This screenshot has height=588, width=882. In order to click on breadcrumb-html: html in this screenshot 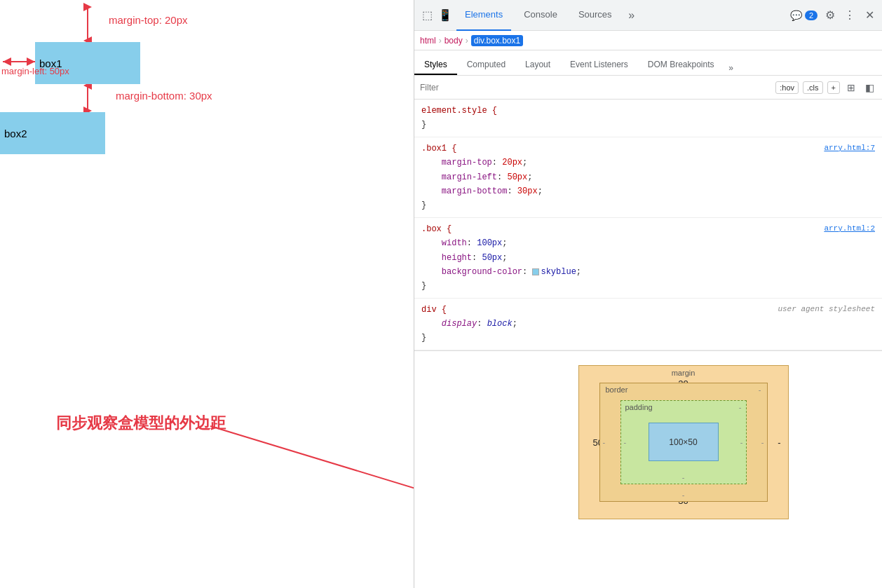, I will do `click(428, 41)`.